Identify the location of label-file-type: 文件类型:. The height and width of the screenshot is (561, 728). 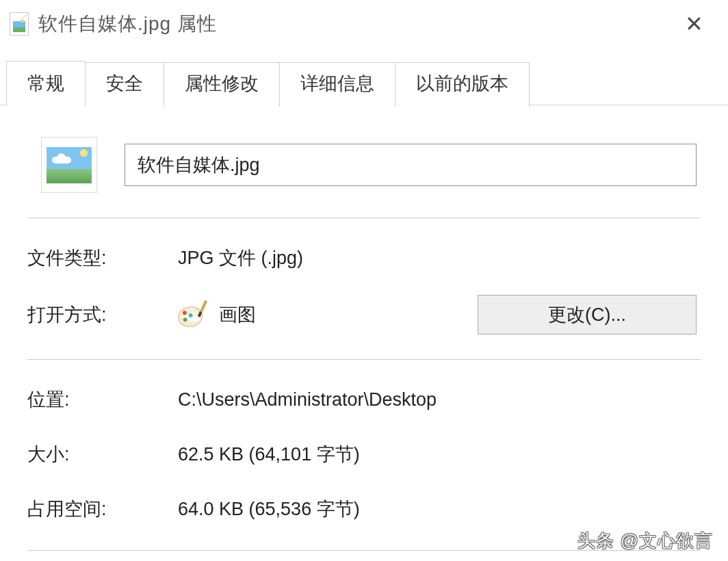
(103, 258).